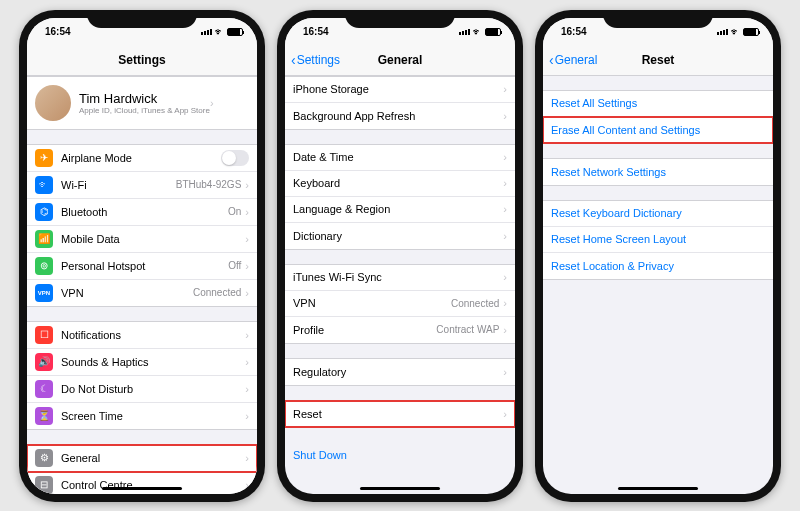  Describe the element at coordinates (398, 183) in the screenshot. I see `row-label: Keyboard` at that location.